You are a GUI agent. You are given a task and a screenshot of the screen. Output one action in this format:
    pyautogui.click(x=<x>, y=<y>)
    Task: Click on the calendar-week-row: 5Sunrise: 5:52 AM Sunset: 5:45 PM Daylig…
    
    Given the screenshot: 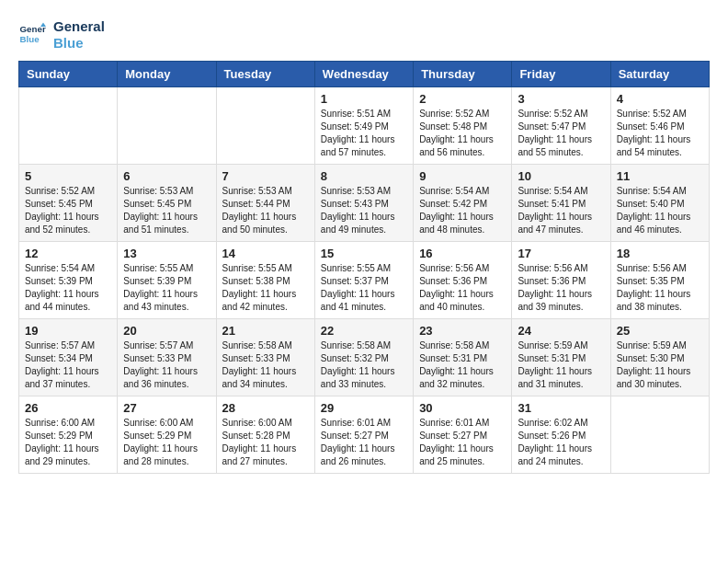 What is the action you would take?
    pyautogui.click(x=364, y=203)
    